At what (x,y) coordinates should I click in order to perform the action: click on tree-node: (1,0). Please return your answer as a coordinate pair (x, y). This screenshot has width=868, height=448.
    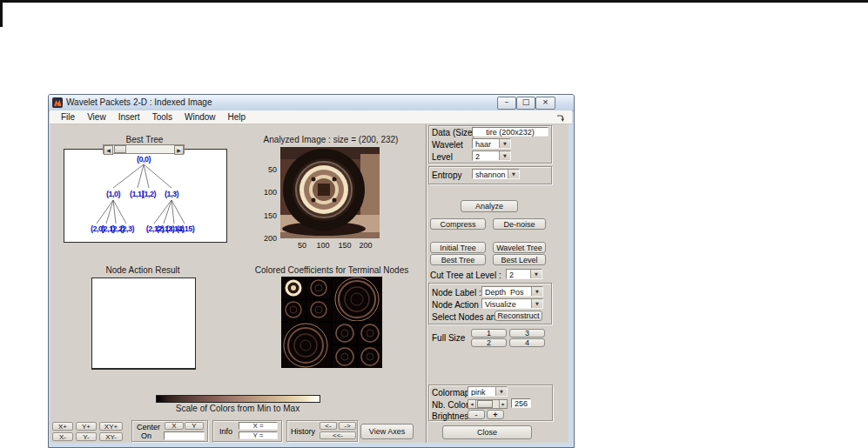
    Looking at the image, I should click on (113, 194).